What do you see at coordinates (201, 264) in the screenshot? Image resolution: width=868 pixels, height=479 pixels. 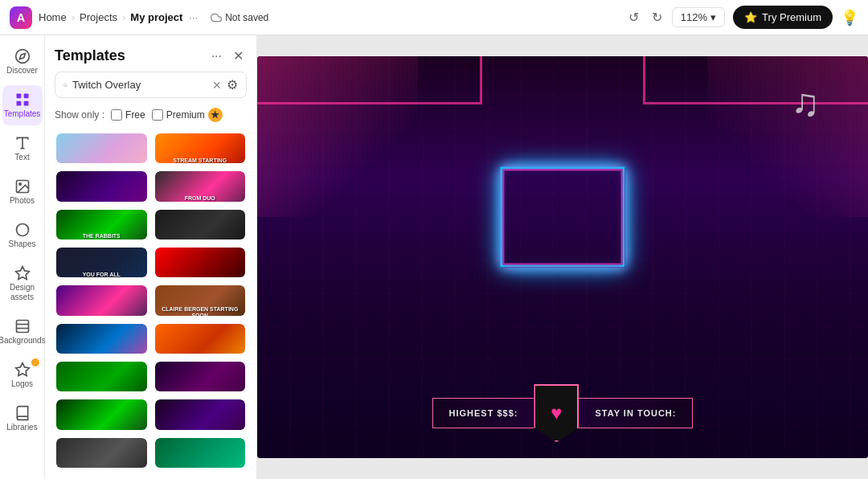 I see `template-thumb-8: ★` at bounding box center [201, 264].